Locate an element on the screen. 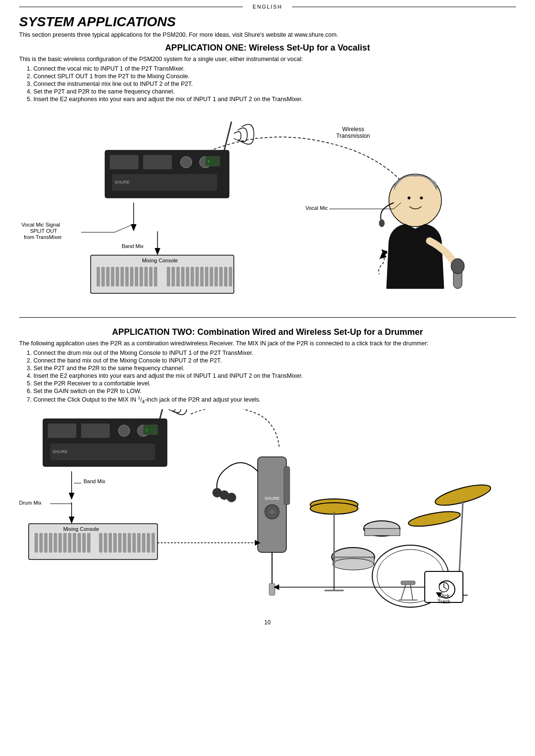  page-number: 10 is located at coordinates (267, 622).